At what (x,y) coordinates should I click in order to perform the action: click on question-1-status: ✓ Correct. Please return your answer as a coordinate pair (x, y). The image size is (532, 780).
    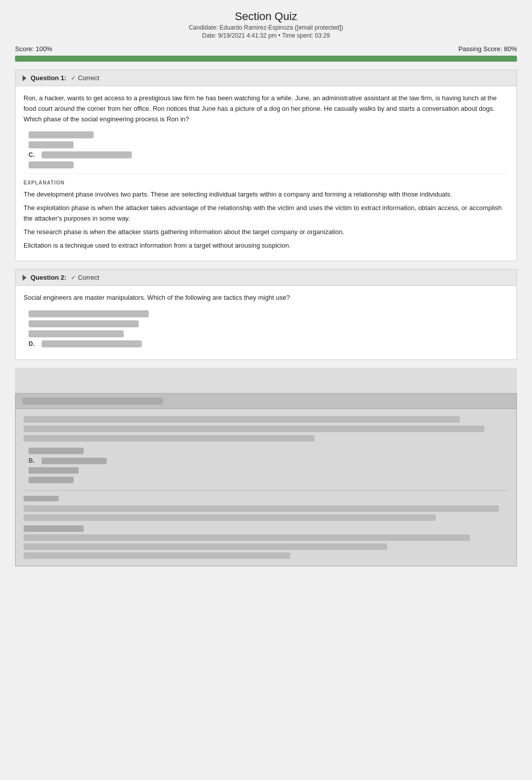
    Looking at the image, I should click on (85, 78).